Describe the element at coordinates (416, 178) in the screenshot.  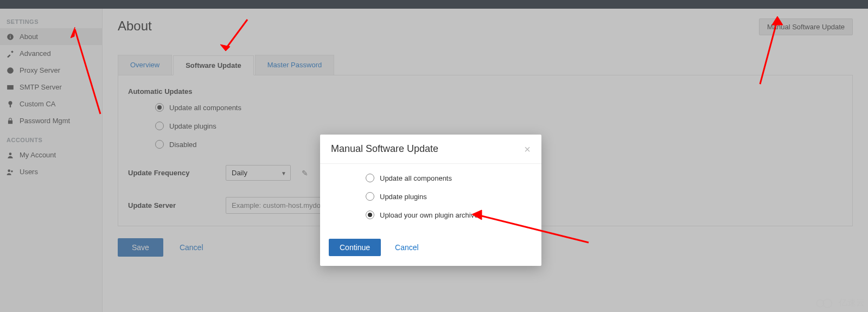
I see `radio-label: Update all components` at that location.